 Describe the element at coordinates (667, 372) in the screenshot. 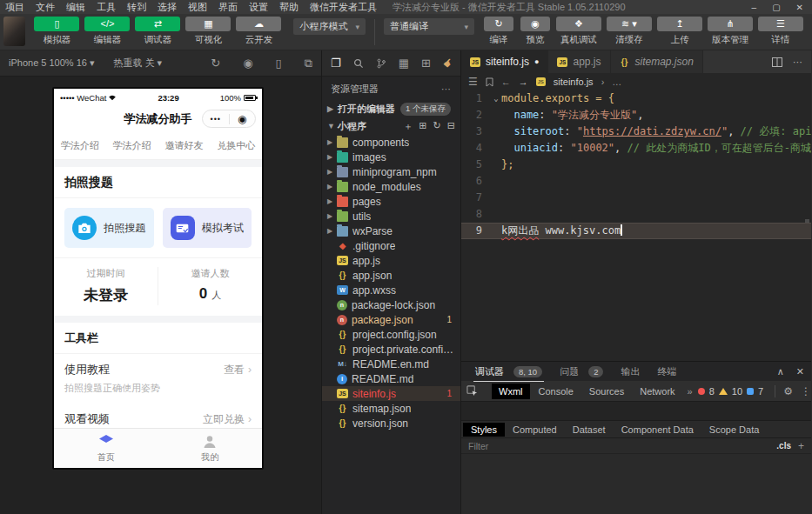

I see `panel-tab-终端: 终端` at that location.